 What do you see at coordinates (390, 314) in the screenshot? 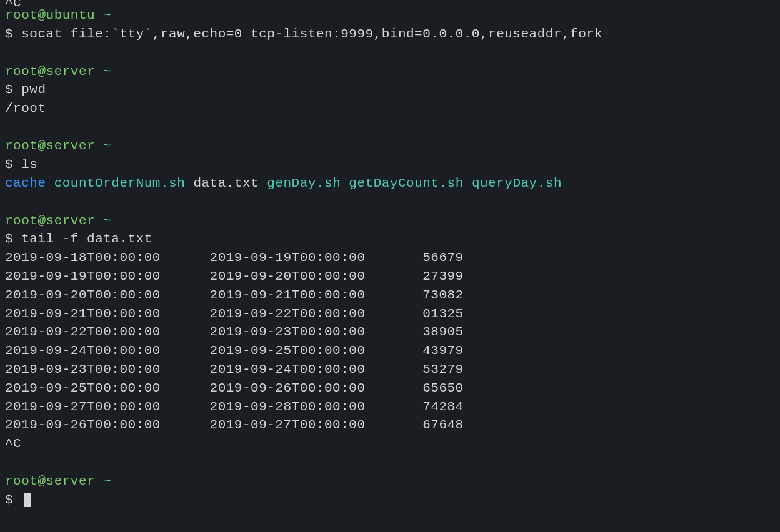
I see `data-row: 2019-09-21T00:00:00 2019-09-22T00:00:00 …` at bounding box center [390, 314].